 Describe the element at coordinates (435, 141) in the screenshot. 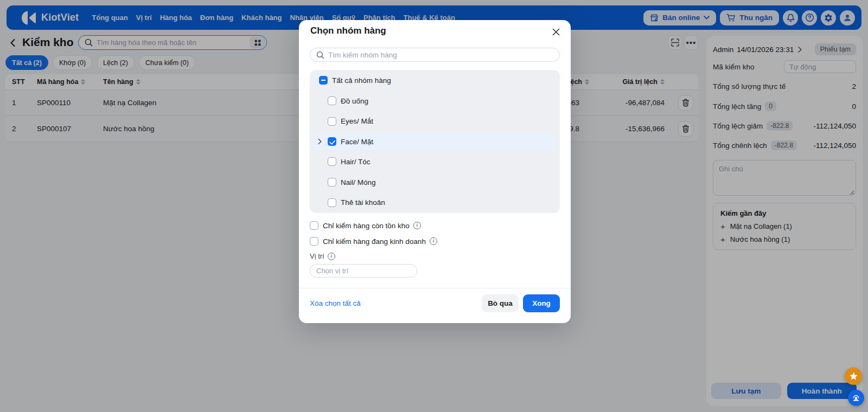

I see `group-tree: Tất cả nhóm hàng Đồ uống Eyes/ Mắt Face/…` at that location.